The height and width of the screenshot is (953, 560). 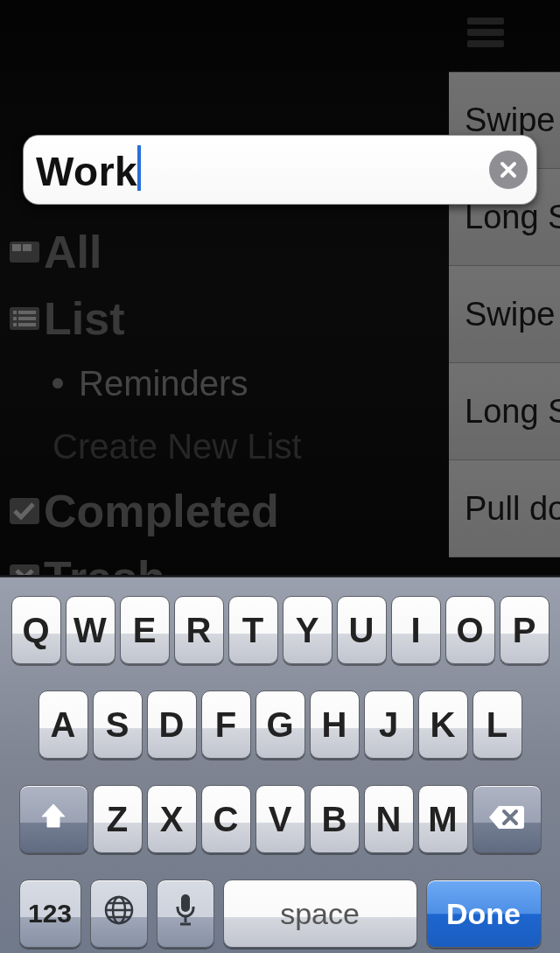 I want to click on sidebar-item-all: All, so click(x=223, y=252).